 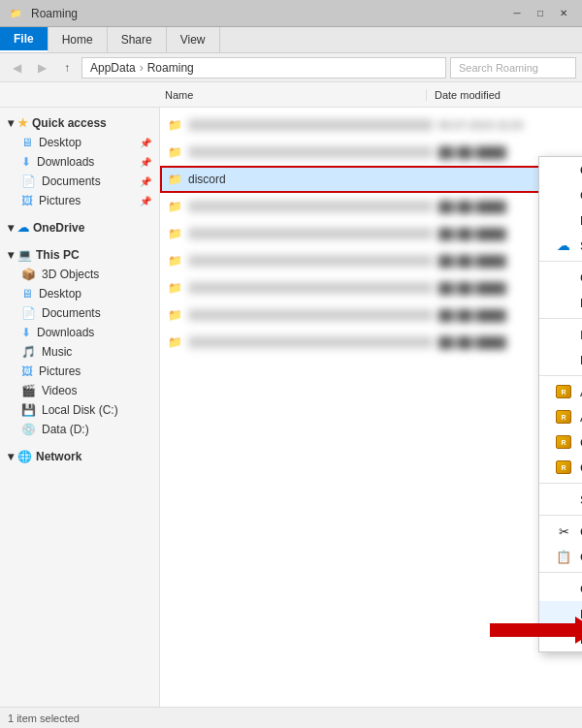 What do you see at coordinates (42, 68) in the screenshot?
I see `forward-button: ▶` at bounding box center [42, 68].